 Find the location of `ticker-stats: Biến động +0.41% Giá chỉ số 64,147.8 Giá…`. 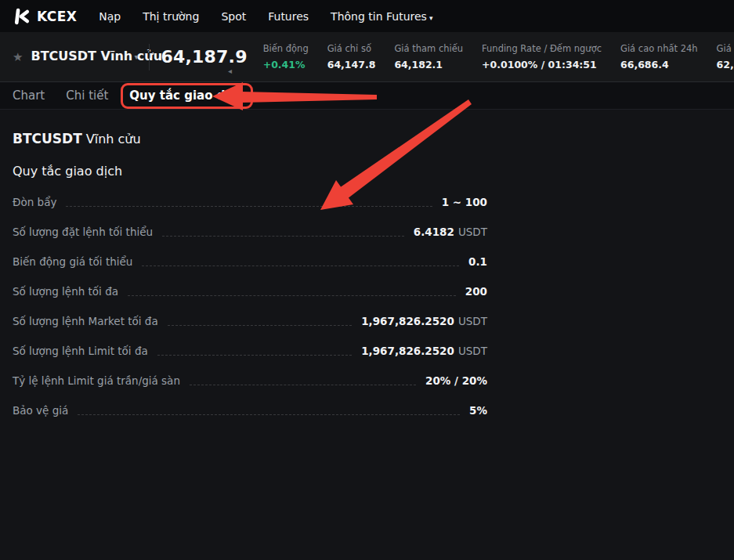

ticker-stats: Biến động +0.41% Giá chỉ số 64,147.8 Giá… is located at coordinates (498, 56).